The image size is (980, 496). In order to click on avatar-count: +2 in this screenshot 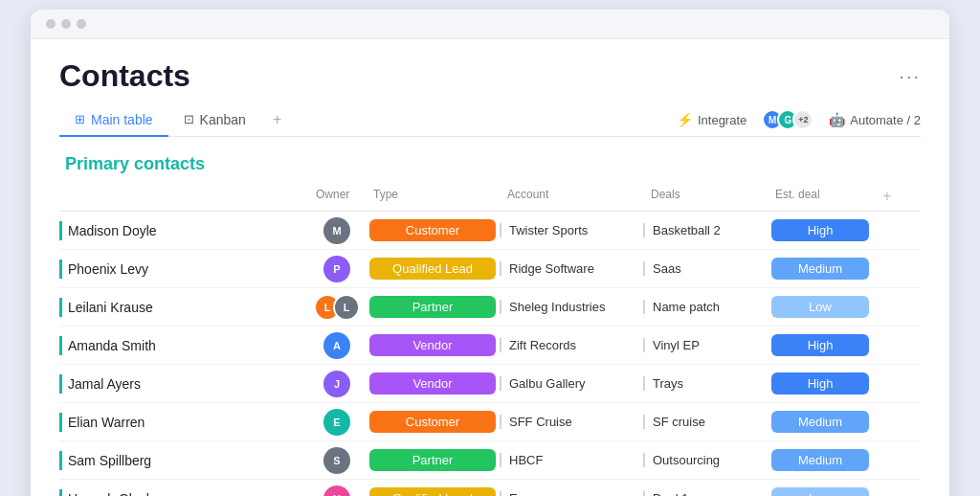, I will do `click(803, 120)`.